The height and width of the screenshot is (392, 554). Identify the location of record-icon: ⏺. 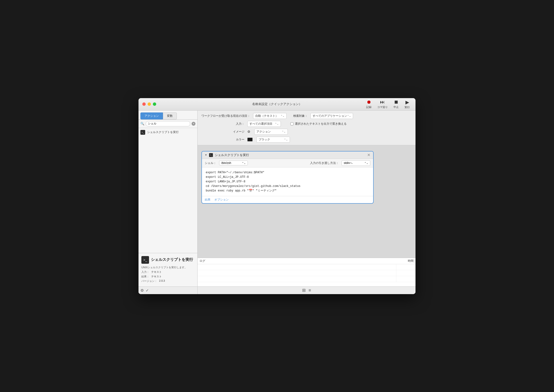
(369, 102).